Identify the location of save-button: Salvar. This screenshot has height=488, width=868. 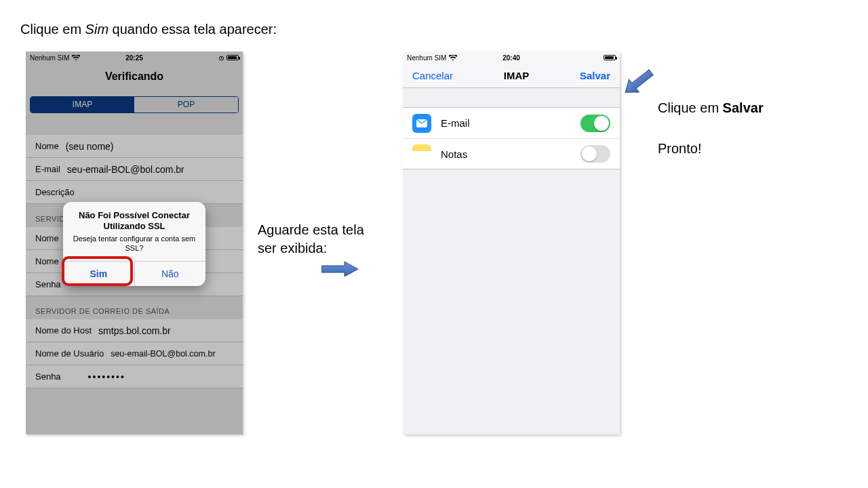
(595, 76).